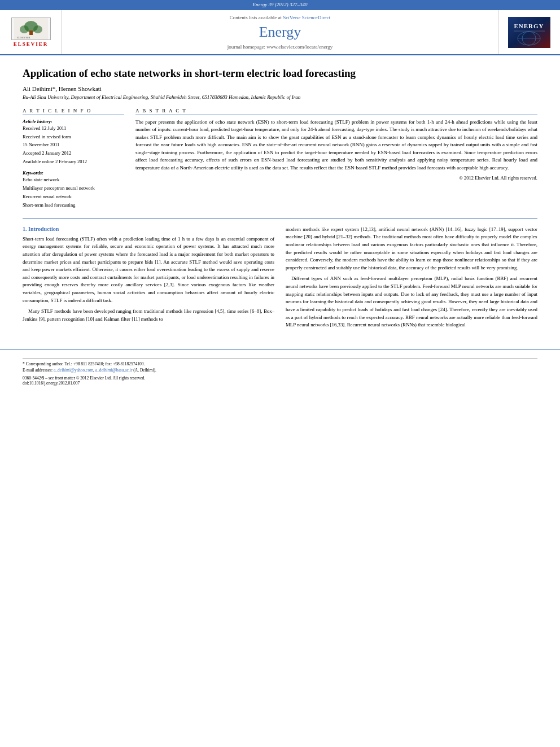  What do you see at coordinates (31, 32) in the screenshot?
I see `elsevier-logo-section: ELSEVIER ELSEVIER` at bounding box center [31, 32].